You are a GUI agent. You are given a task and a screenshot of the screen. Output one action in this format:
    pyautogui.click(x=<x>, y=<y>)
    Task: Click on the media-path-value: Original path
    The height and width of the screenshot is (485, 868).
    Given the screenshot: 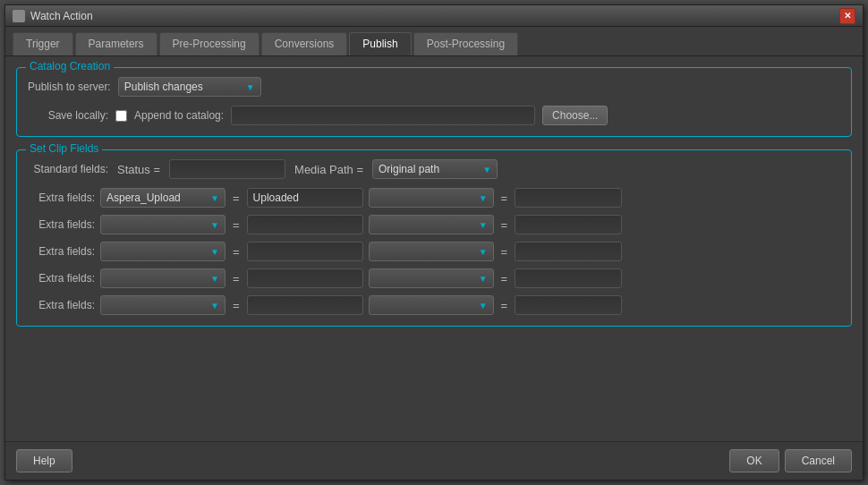 What is the action you would take?
    pyautogui.click(x=409, y=169)
    